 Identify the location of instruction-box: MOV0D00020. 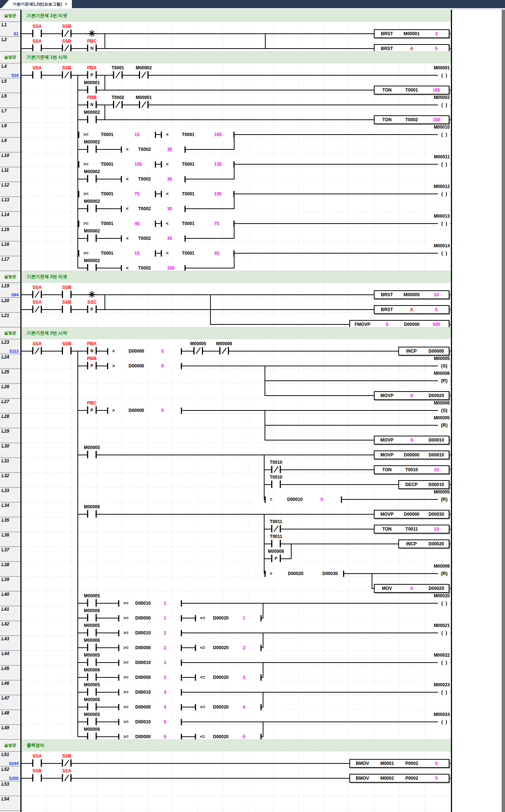
(412, 588).